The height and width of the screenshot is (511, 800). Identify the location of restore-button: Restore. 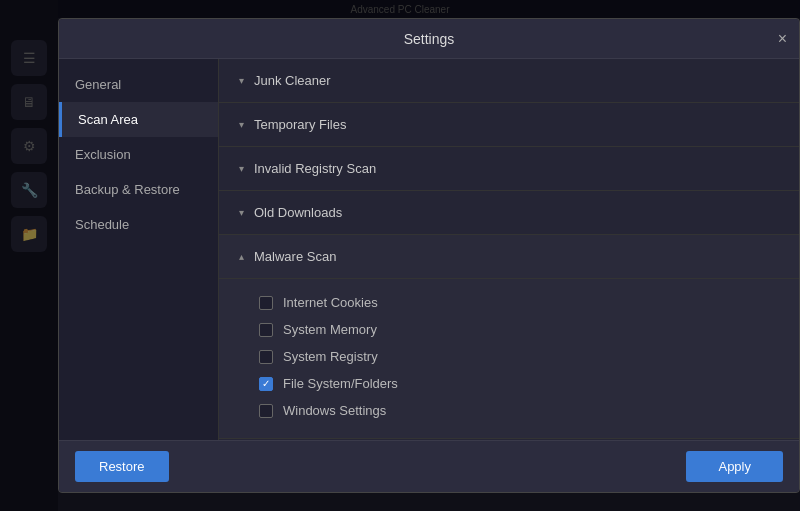
(122, 466).